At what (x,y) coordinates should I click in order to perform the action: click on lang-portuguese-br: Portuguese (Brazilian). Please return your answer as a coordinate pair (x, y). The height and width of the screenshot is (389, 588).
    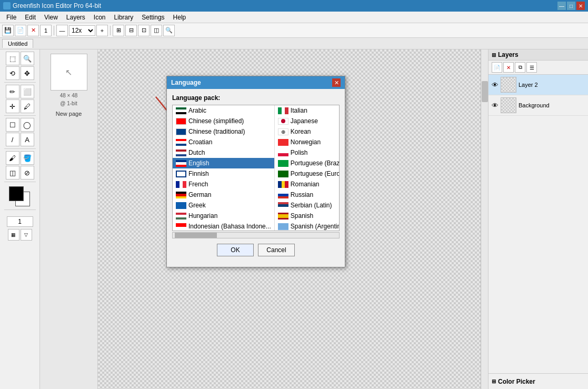
    Looking at the image, I should click on (307, 163).